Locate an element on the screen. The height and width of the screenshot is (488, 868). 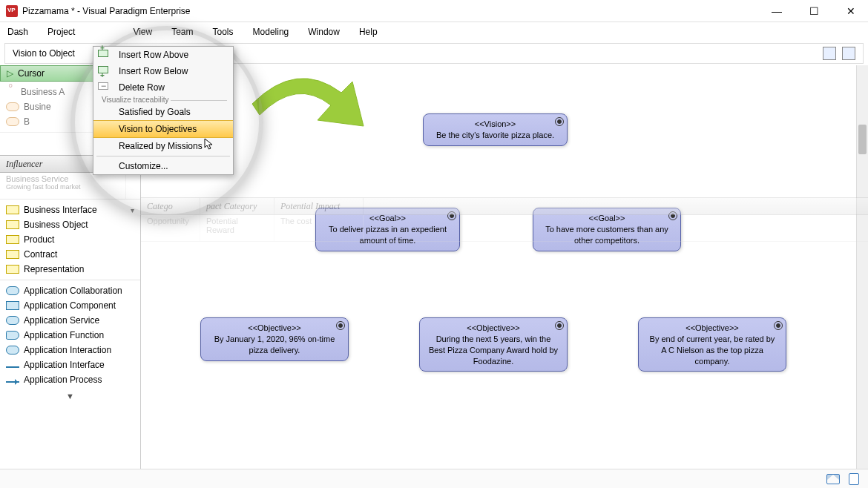
doc-icon is located at coordinates (854, 479).